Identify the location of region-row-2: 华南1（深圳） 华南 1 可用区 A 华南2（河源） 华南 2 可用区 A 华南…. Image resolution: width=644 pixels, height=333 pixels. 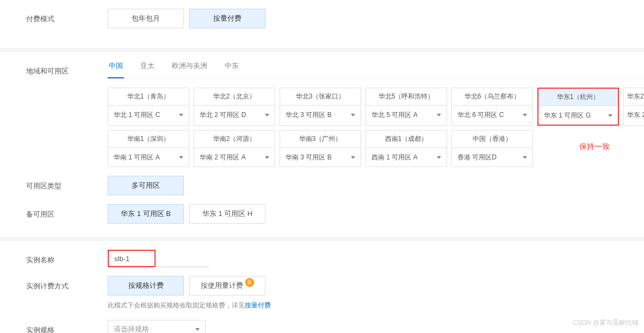
(325, 149).